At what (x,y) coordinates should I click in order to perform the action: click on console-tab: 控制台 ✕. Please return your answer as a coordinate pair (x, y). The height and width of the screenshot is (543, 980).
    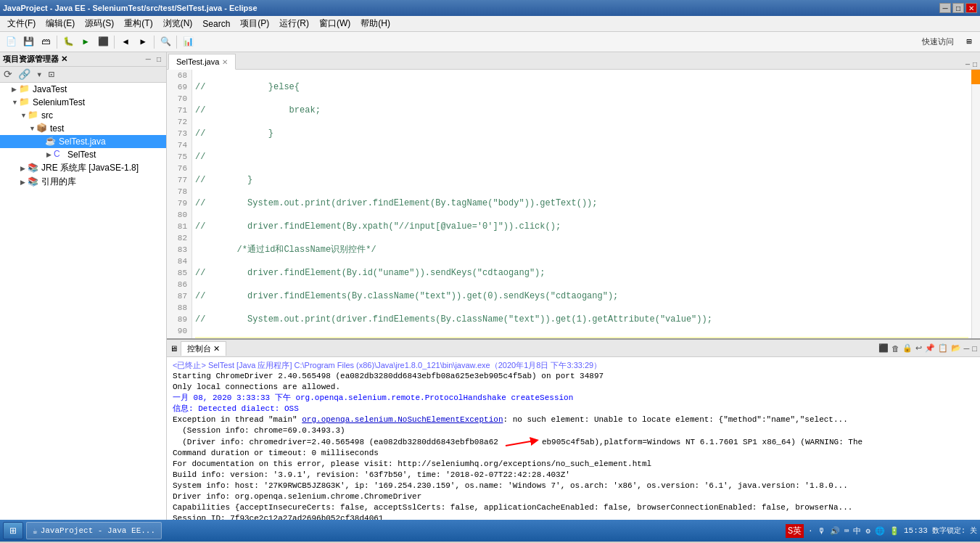
    Looking at the image, I should click on (203, 348).